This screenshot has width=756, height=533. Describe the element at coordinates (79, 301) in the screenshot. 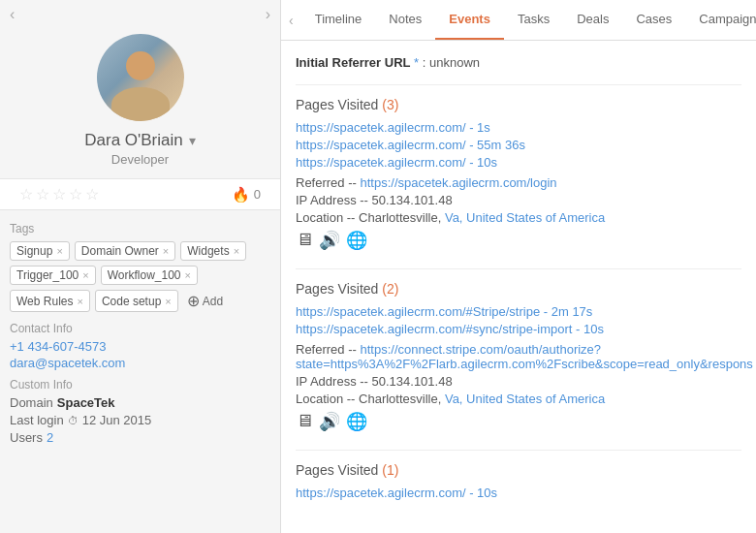

I see `tag-webrules-close: ×` at that location.